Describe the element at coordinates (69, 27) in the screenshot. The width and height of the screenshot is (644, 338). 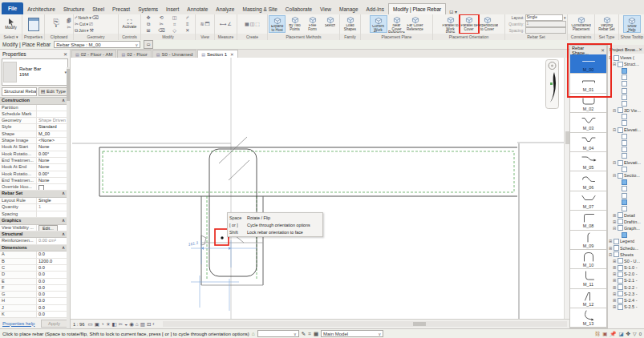
I see `cut-icon: ✂` at that location.